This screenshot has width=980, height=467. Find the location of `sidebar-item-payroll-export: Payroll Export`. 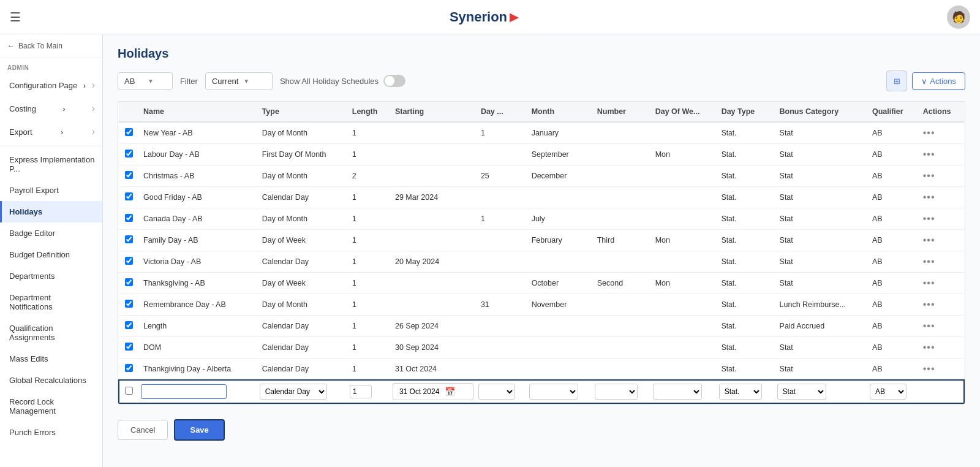

sidebar-item-payroll-export: Payroll Export is located at coordinates (51, 190).